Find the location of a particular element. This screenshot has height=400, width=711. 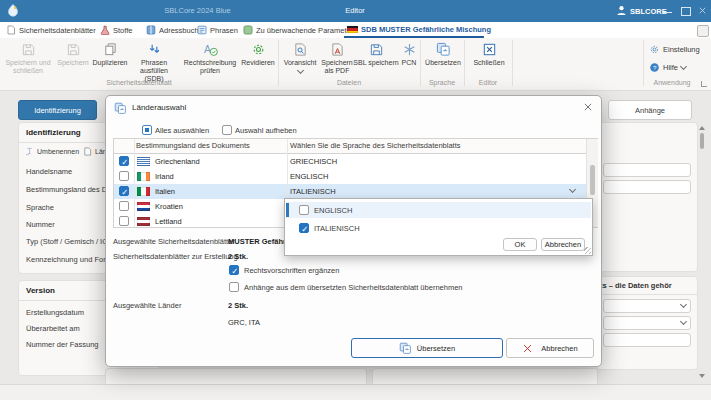

address-book-icon is located at coordinates (151, 30).